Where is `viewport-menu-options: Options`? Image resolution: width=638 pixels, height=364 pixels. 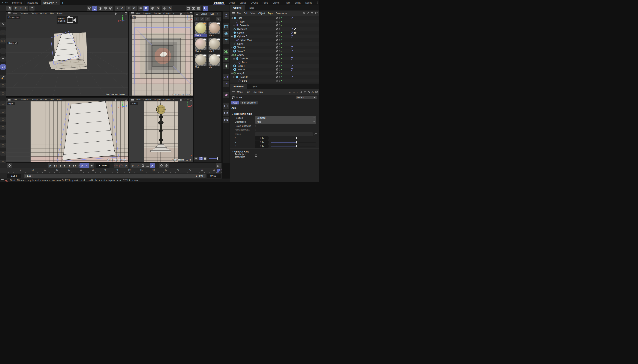 viewport-menu-options: Options is located at coordinates (167, 100).